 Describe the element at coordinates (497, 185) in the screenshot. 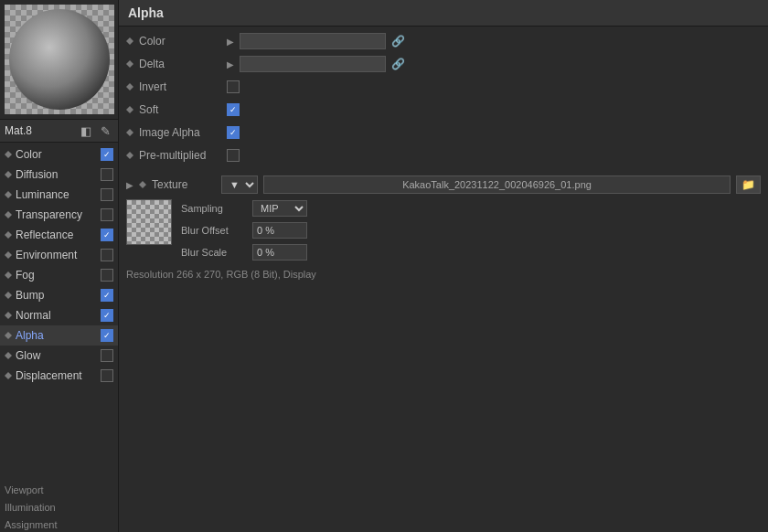

I see `texture-filename` at that location.